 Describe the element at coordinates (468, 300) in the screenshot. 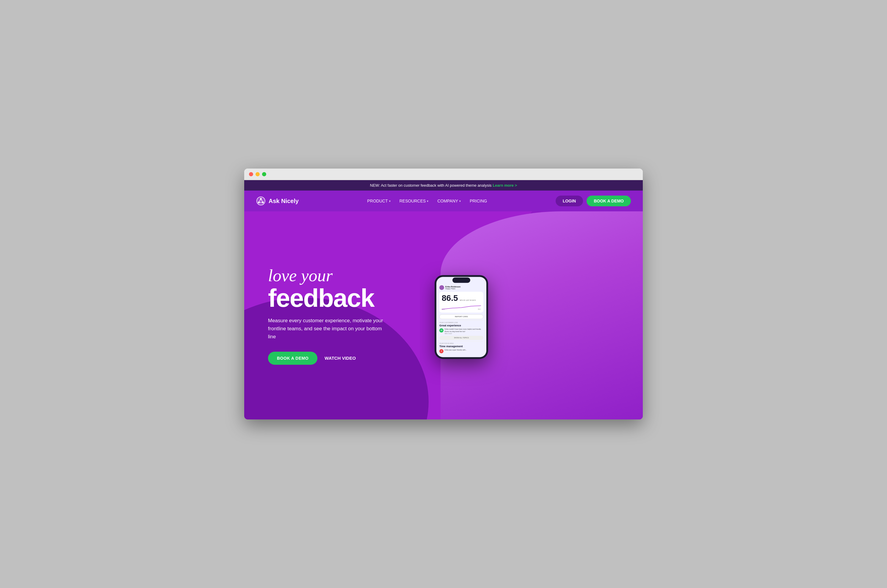

I see `phone-nps-label: NPS OF LAST 30 DAYS` at that location.